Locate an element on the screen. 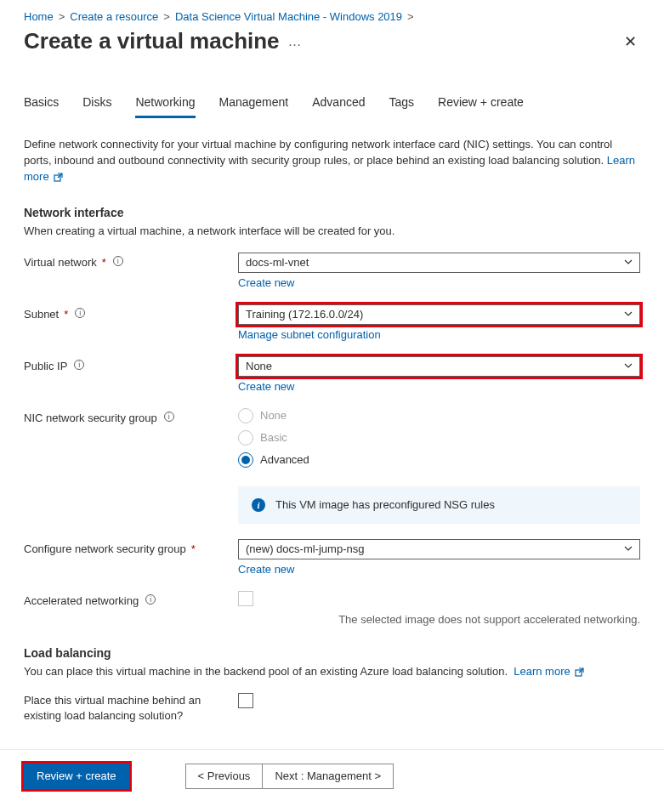 This screenshot has height=812, width=664. lb-checkbox is located at coordinates (246, 701).